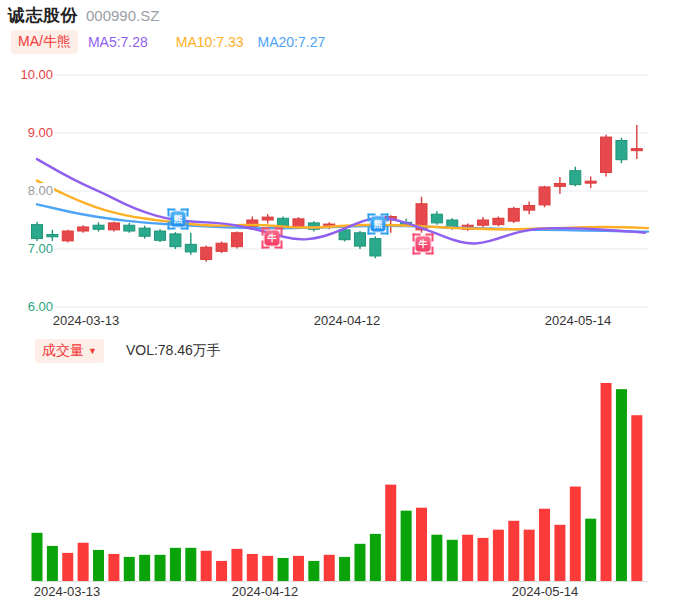  I want to click on volume-value: VOL:78.46万手, so click(174, 351).